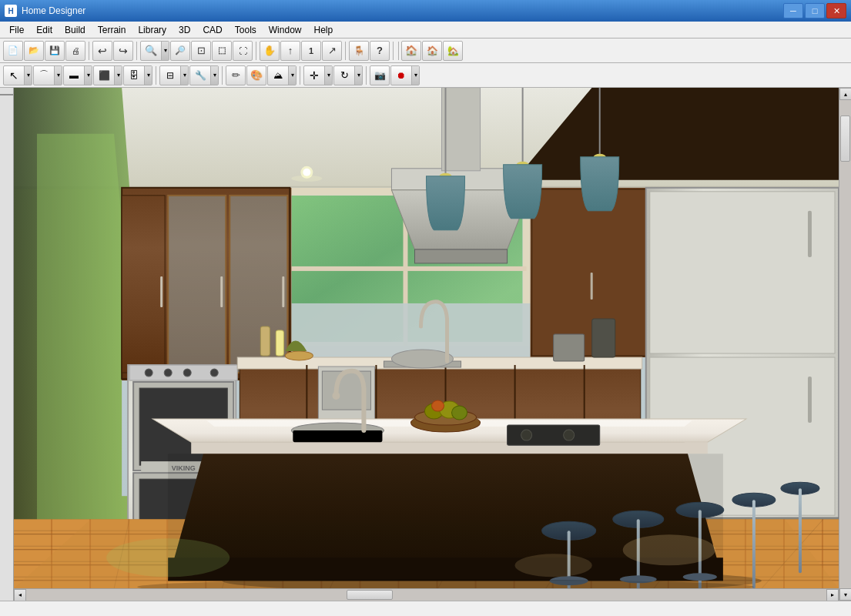 Image resolution: width=851 pixels, height=616 pixels. I want to click on undo-button: ↩, so click(102, 51).